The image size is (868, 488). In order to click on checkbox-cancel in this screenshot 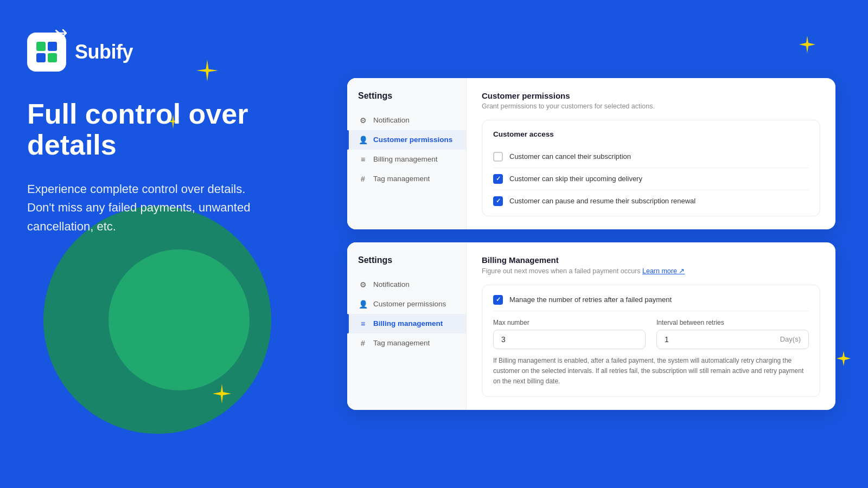, I will do `click(498, 157)`.